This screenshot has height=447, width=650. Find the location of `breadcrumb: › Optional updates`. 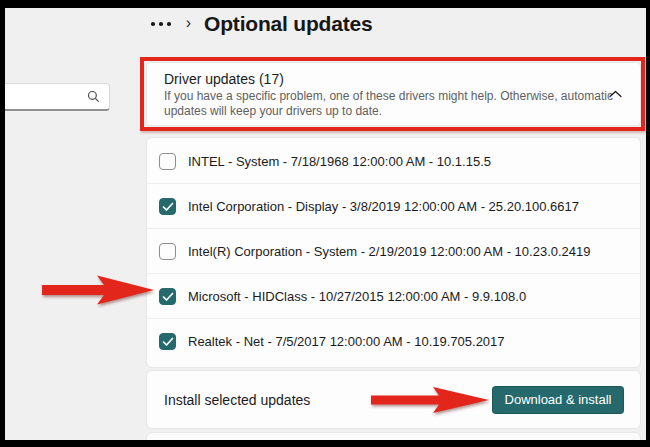

breadcrumb: › Optional updates is located at coordinates (260, 24).